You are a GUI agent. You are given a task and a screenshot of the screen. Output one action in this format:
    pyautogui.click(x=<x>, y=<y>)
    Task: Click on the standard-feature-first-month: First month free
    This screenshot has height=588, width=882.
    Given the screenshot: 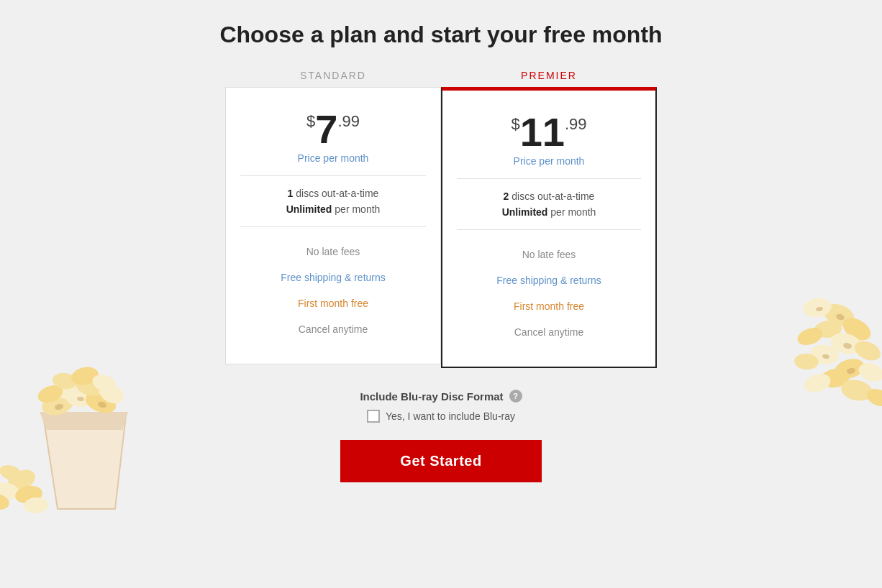 What is the action you would take?
    pyautogui.click(x=333, y=303)
    